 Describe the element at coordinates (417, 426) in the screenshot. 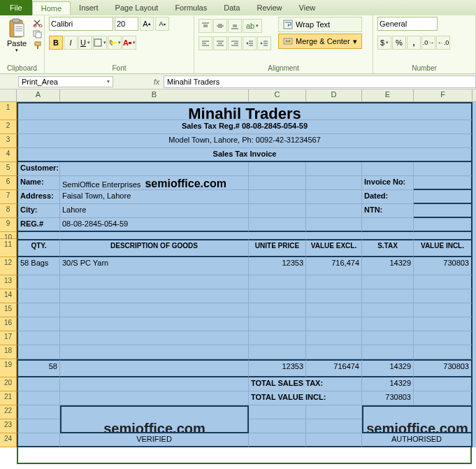

I see `authorised-logo: semioffice.com` at that location.